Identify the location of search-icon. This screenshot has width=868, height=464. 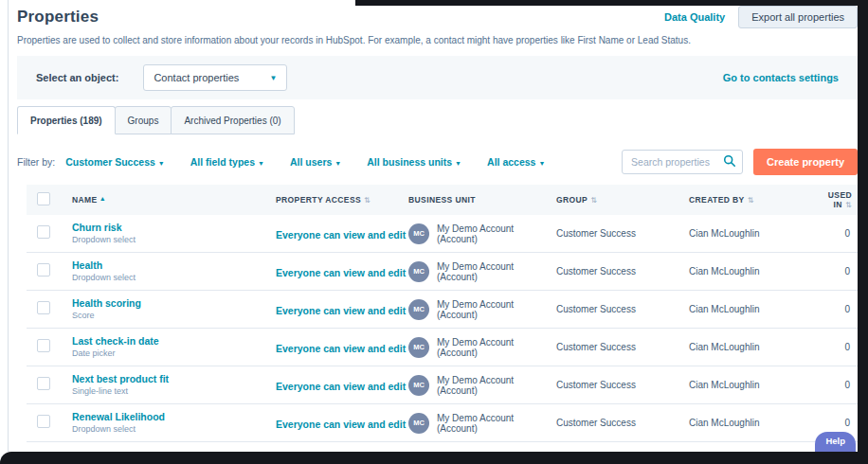
(730, 161).